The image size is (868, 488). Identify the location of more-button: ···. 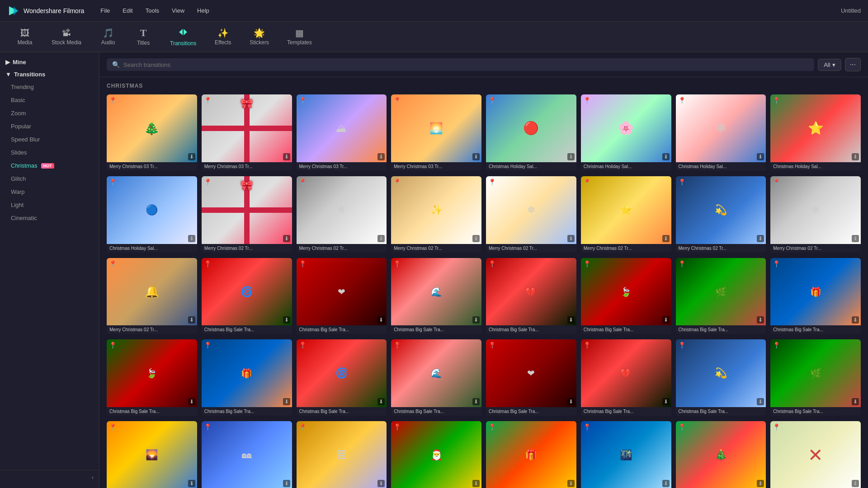
(853, 65).